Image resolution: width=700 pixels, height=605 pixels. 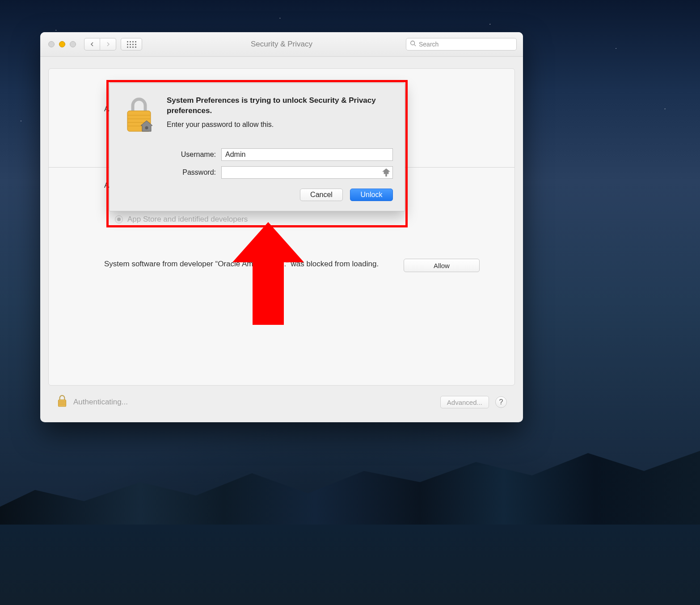 What do you see at coordinates (62, 402) in the screenshot?
I see `lock-icon` at bounding box center [62, 402].